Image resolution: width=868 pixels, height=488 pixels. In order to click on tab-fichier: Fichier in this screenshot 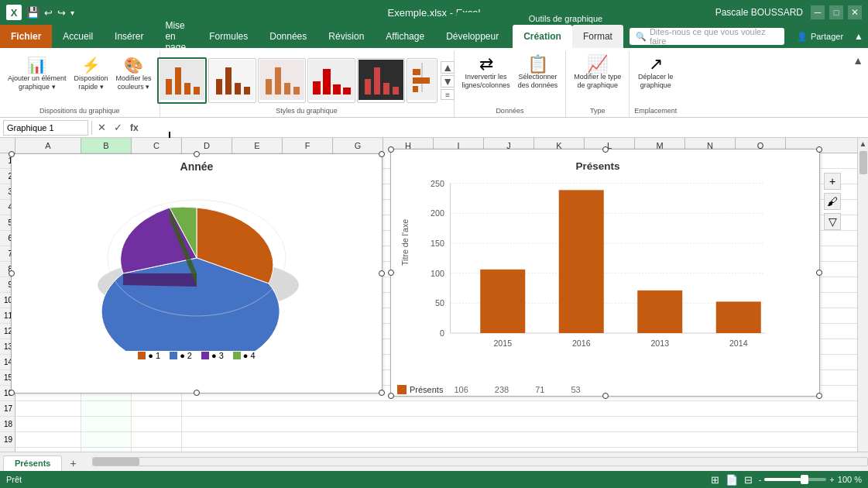, I will do `click(26, 36)`.